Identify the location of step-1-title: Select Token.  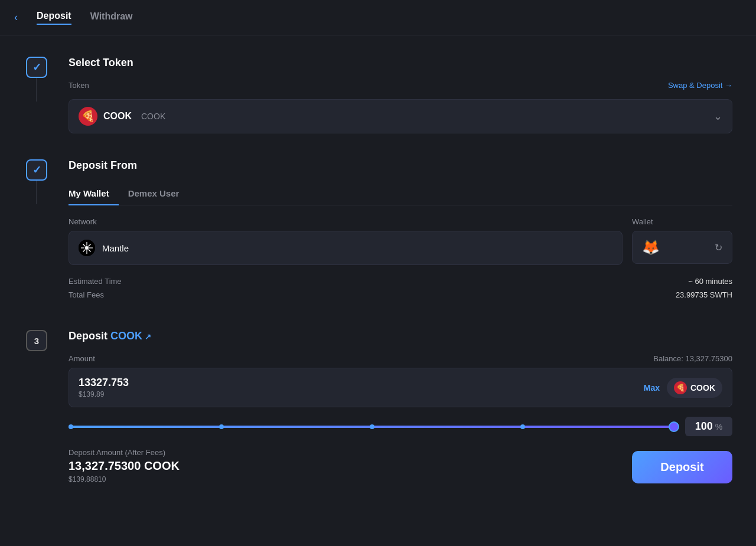
(400, 61).